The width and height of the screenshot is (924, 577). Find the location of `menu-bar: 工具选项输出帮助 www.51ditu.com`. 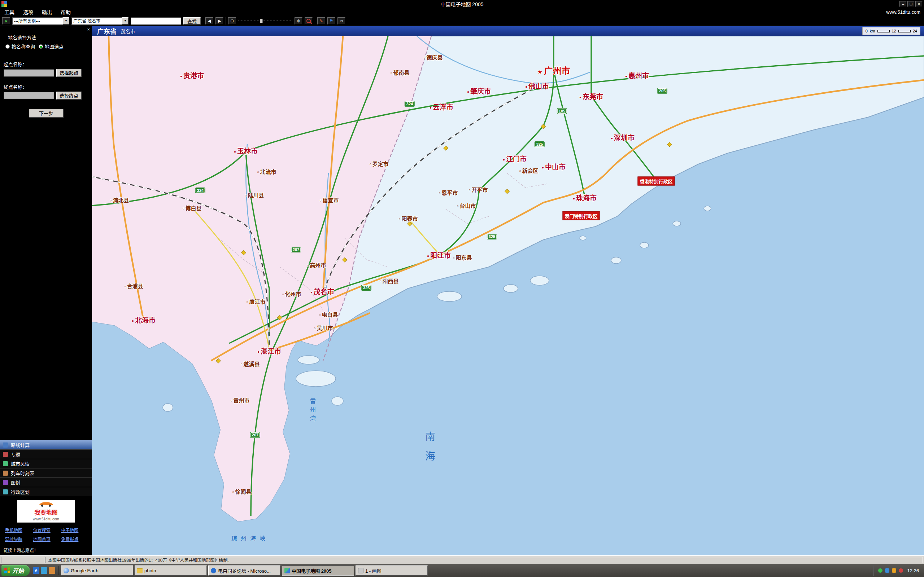

menu-bar: 工具选项输出帮助 www.51ditu.com is located at coordinates (462, 12).